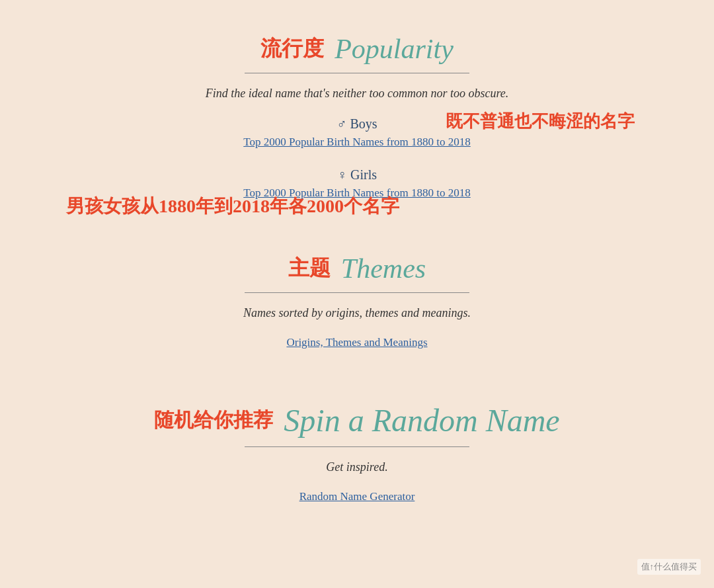  Describe the element at coordinates (357, 73) in the screenshot. I see `popularity-divider` at that location.